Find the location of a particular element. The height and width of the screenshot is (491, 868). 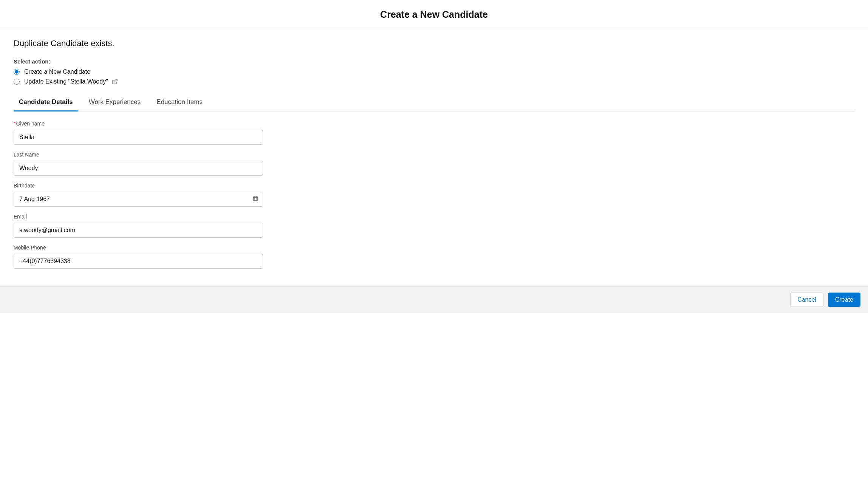

radio-create-new-label: Create a New Candidate is located at coordinates (57, 72).